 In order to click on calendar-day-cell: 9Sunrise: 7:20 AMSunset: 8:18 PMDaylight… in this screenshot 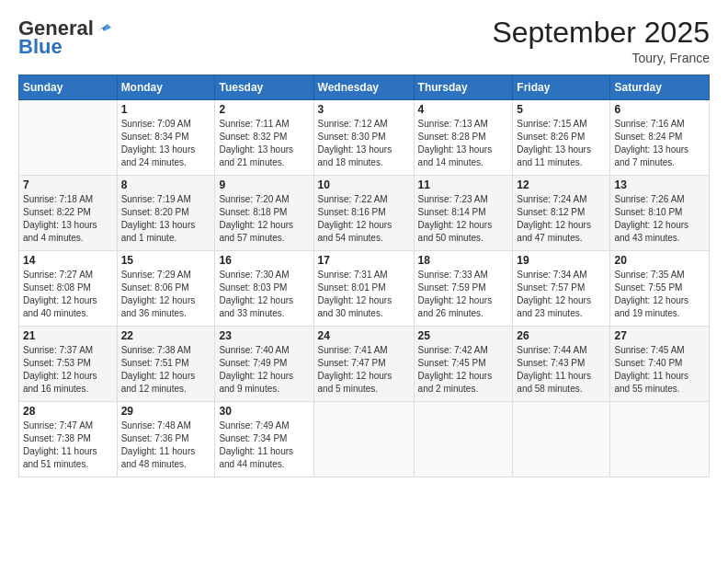, I will do `click(265, 213)`.